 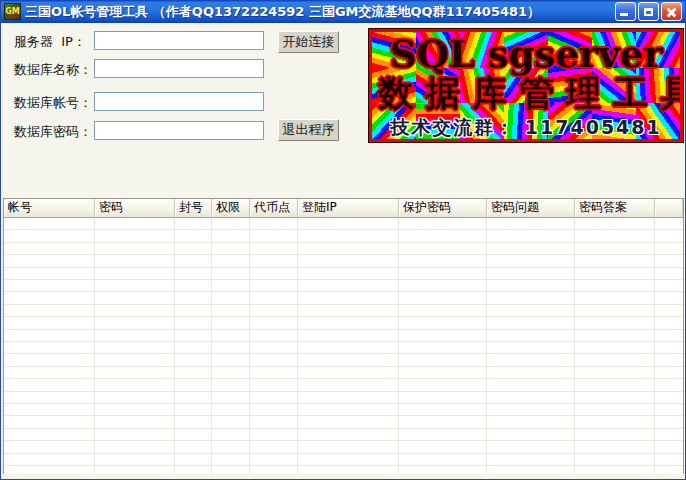 What do you see at coordinates (231, 208) in the screenshot?
I see `column-header-3: 权限` at bounding box center [231, 208].